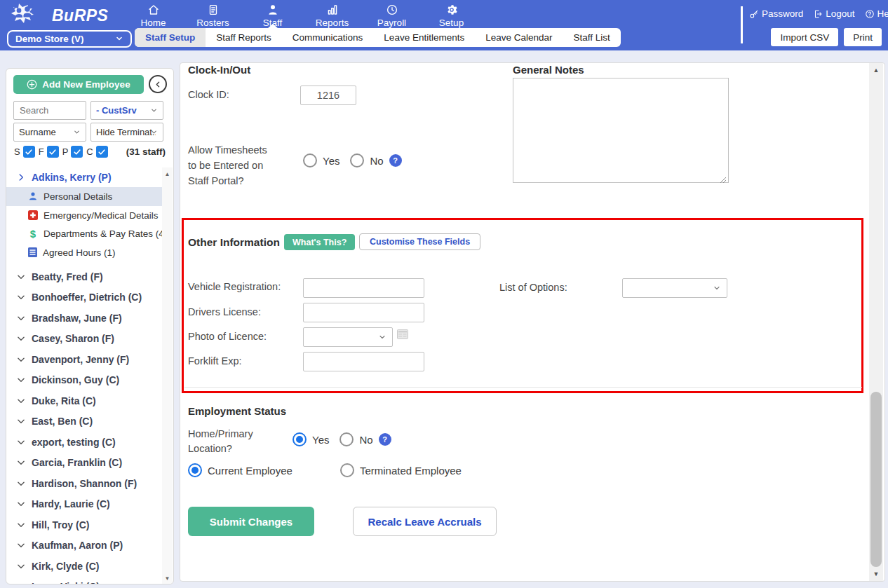  What do you see at coordinates (67, 277) in the screenshot?
I see `employee-name: Beatty, Fred (F)` at bounding box center [67, 277].